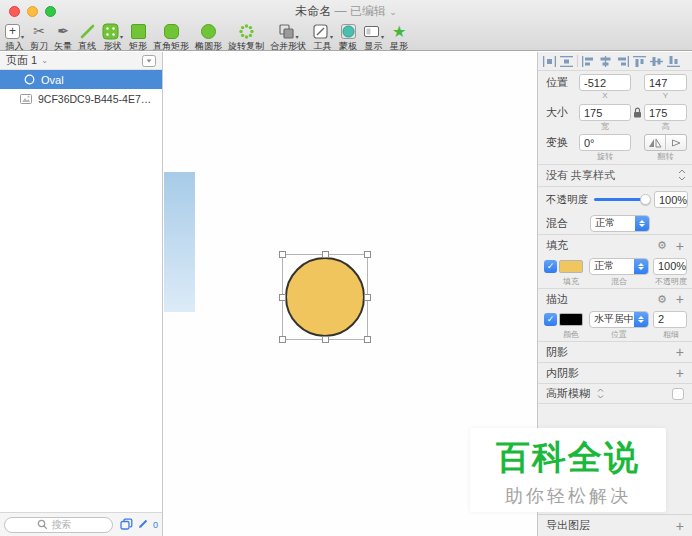  I want to click on blur-stepper-icon, so click(600, 394).